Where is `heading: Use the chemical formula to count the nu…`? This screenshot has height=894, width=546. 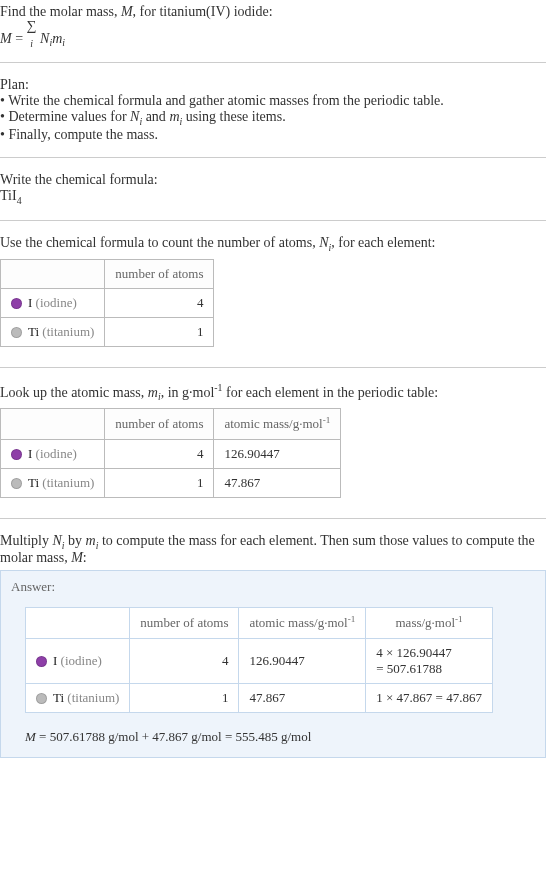 heading: Use the chemical formula to count the nu… is located at coordinates (273, 244).